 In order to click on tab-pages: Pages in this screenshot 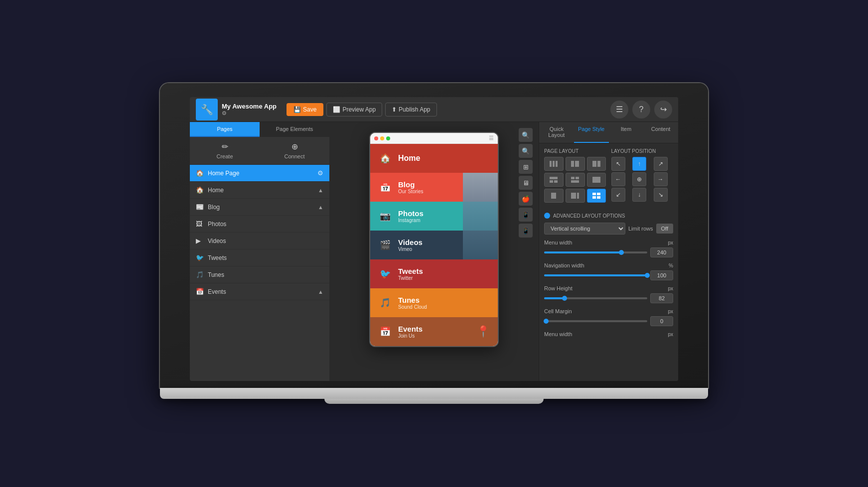, I will do `click(225, 129)`.